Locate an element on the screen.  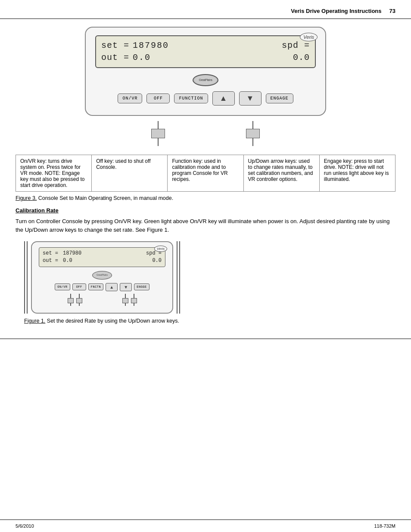
sw-r1-top is located at coordinates (125, 296).